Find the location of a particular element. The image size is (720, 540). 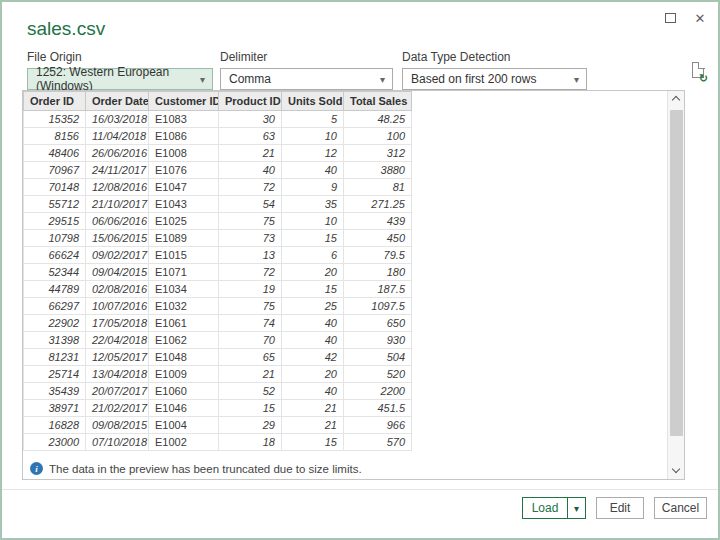

delimiter-dropdown: Comma is located at coordinates (306, 79).